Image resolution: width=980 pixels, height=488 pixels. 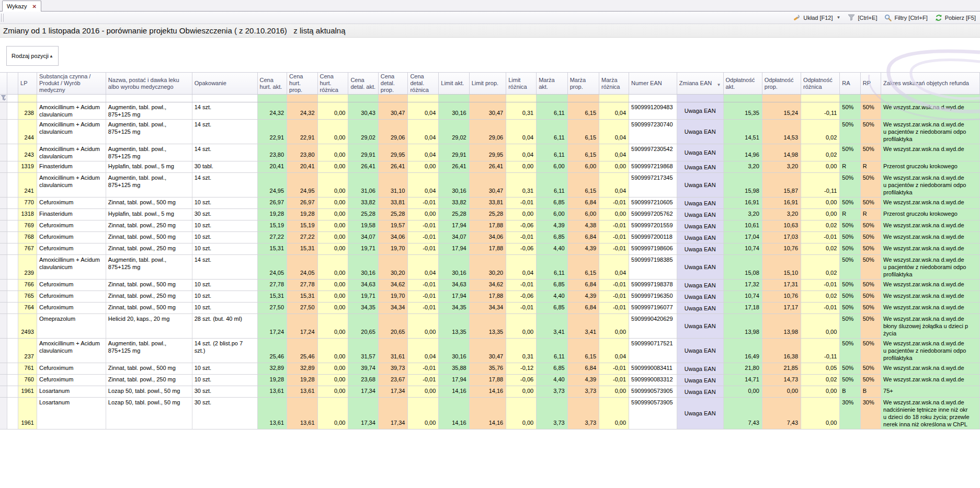 What do you see at coordinates (149, 392) in the screenshot?
I see `cell-name: Lozap 50, tabl. powl., 50 mg` at bounding box center [149, 392].